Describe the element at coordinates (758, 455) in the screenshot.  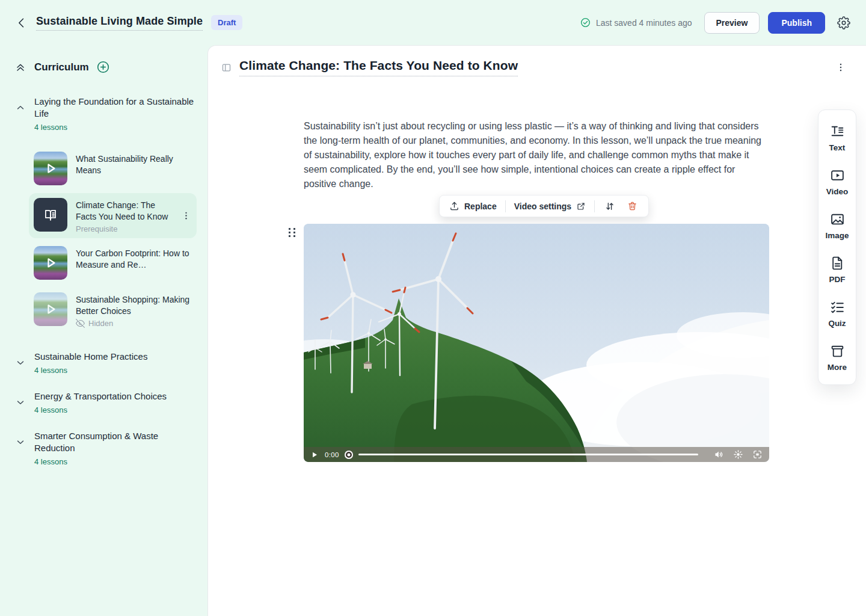
I see `fullscreen-button` at that location.